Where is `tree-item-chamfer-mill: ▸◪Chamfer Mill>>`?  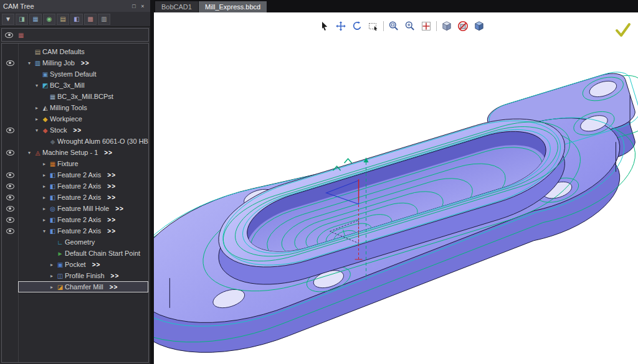 tree-item-chamfer-mill: ▸◪Chamfer Mill>> is located at coordinates (83, 287).